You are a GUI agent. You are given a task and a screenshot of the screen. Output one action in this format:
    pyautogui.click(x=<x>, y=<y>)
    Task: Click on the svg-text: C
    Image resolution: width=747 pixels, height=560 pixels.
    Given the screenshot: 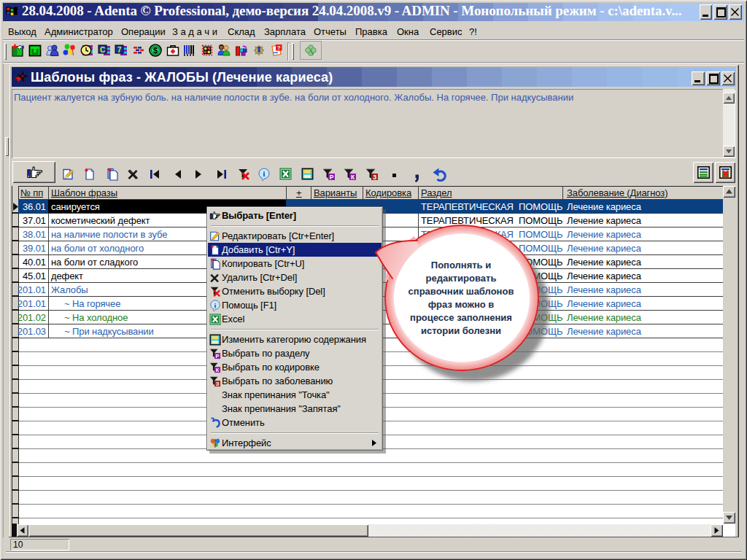 What is the action you would take?
    pyautogui.click(x=102, y=50)
    